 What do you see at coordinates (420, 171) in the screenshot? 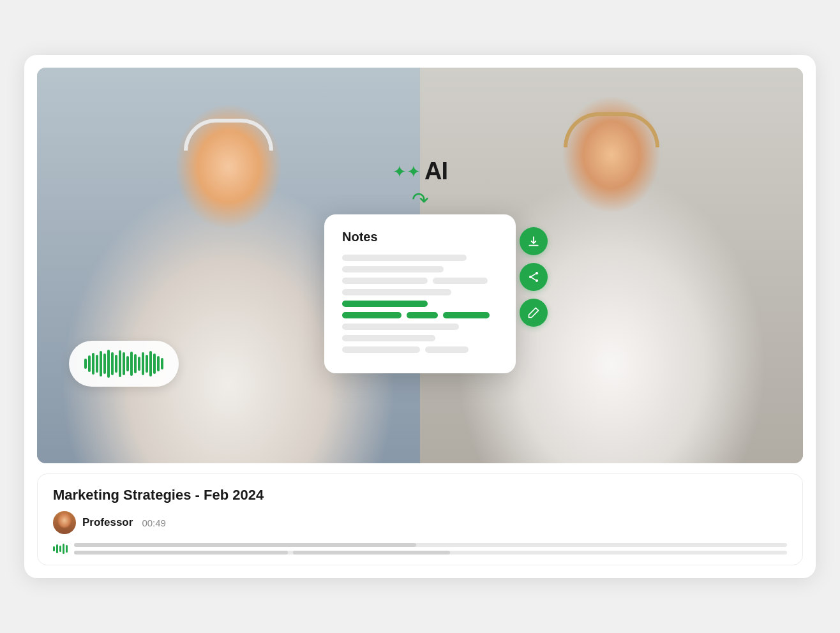
I see `ai-label: ✦✦ AI` at bounding box center [420, 171].